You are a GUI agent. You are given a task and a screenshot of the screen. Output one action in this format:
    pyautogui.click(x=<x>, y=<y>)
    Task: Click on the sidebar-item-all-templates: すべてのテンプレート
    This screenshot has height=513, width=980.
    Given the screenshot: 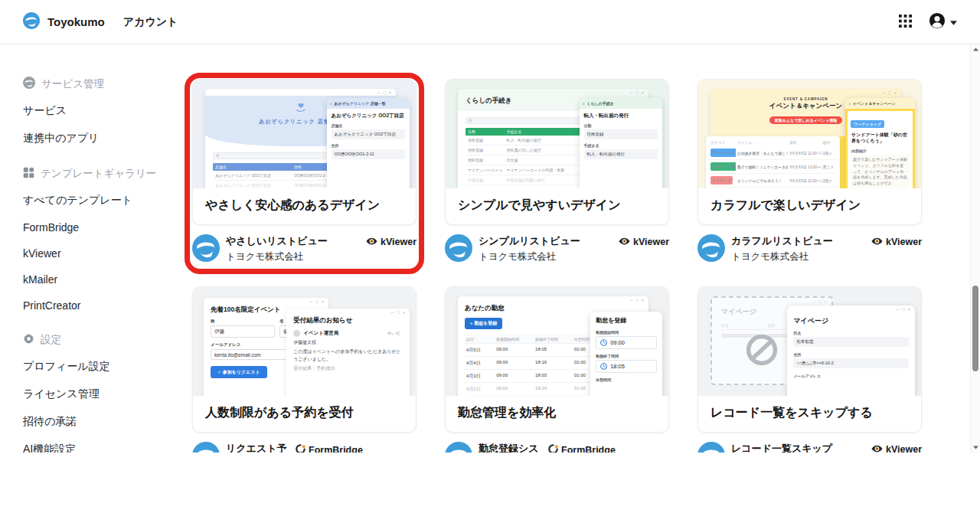 What is the action you would take?
    pyautogui.click(x=104, y=201)
    